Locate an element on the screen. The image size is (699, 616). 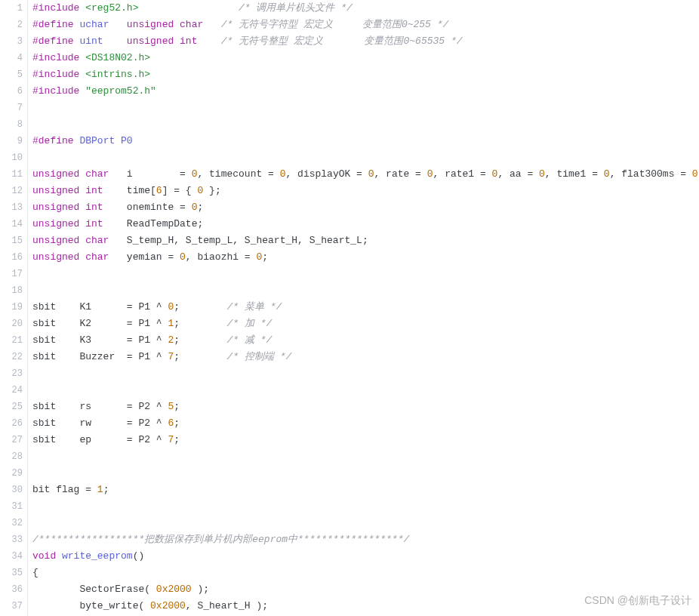
line-number: 8 is located at coordinates (11, 125).